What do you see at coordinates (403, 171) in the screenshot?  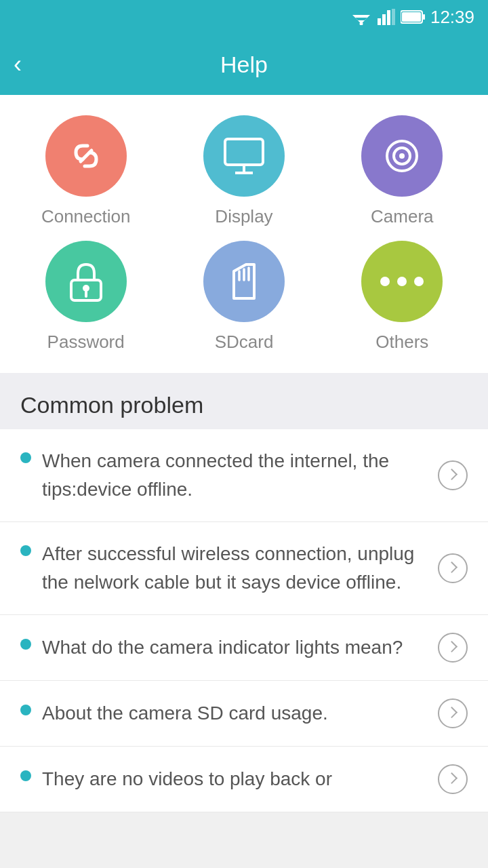 I see `category-camera: Camera` at bounding box center [403, 171].